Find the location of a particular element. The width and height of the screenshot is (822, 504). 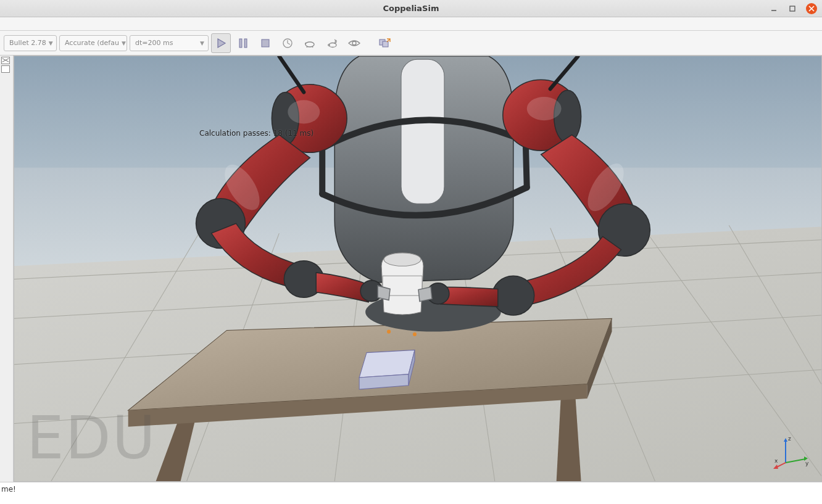

turtle-icon is located at coordinates (310, 43).